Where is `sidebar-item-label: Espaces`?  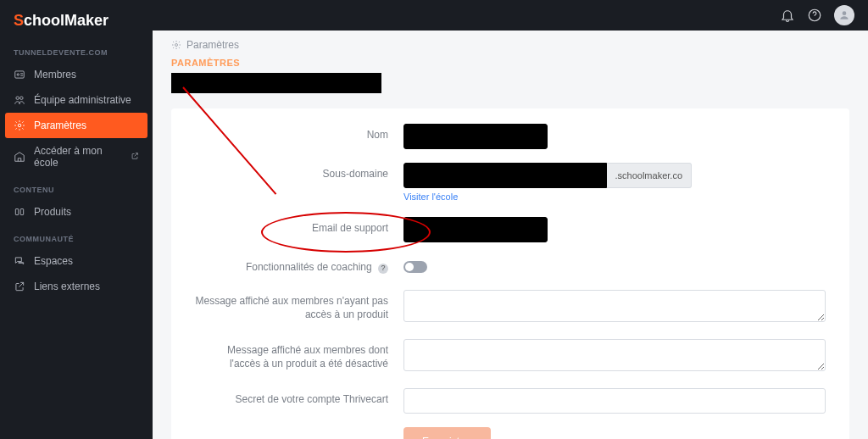
sidebar-item-label: Espaces is located at coordinates (53, 261).